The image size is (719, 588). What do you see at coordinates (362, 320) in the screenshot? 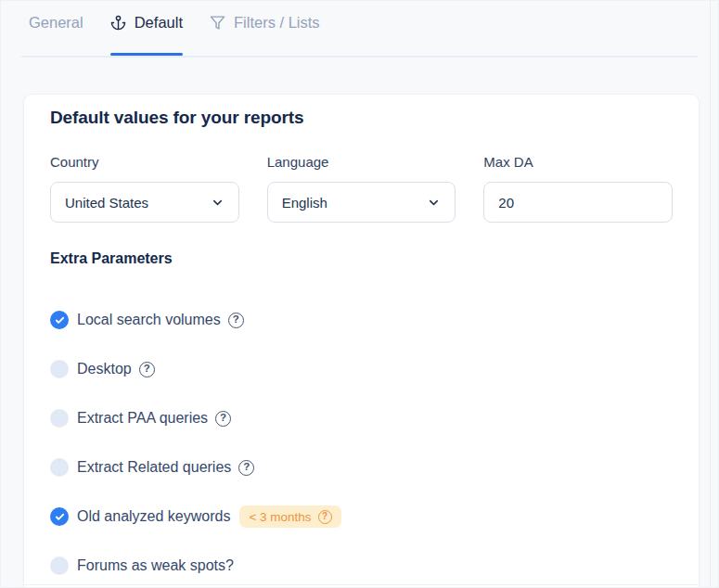
I see `option-local-search-volumes: Local search volumes ?` at bounding box center [362, 320].